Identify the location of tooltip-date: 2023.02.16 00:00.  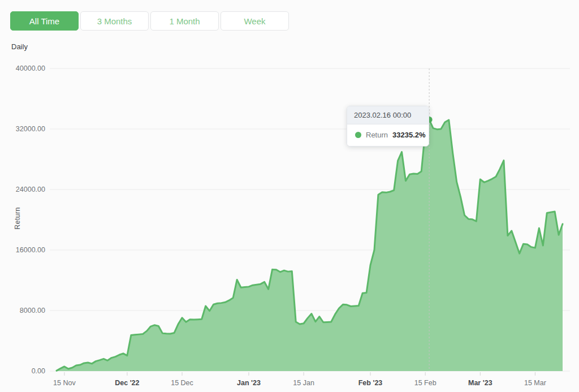
(388, 115).